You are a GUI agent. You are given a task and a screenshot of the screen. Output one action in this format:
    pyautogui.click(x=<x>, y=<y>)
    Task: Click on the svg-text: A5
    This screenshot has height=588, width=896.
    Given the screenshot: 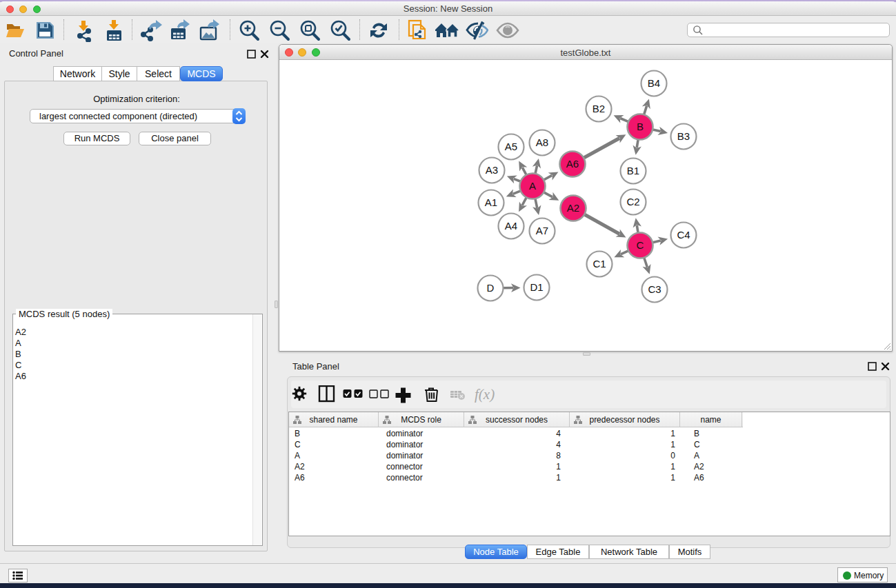 What is the action you would take?
    pyautogui.click(x=511, y=146)
    